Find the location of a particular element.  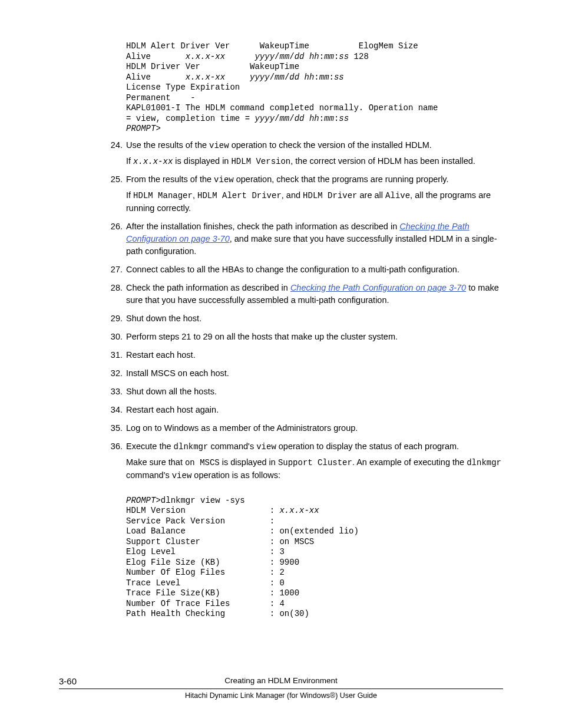

step-number: 27. is located at coordinates (114, 270).